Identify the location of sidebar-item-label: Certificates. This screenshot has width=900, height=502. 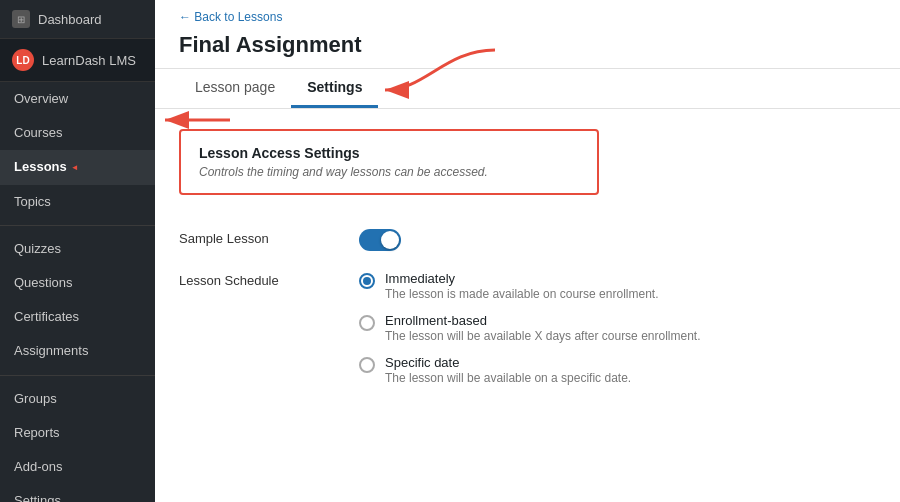
(46, 317).